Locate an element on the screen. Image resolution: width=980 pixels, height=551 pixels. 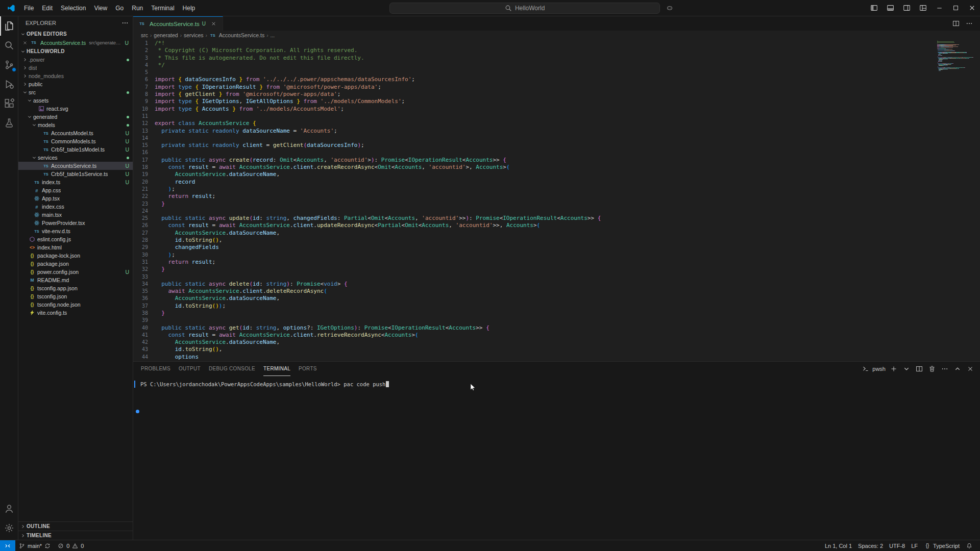
code-line: 7import type { IOperationResult } from '… is located at coordinates (534, 87).